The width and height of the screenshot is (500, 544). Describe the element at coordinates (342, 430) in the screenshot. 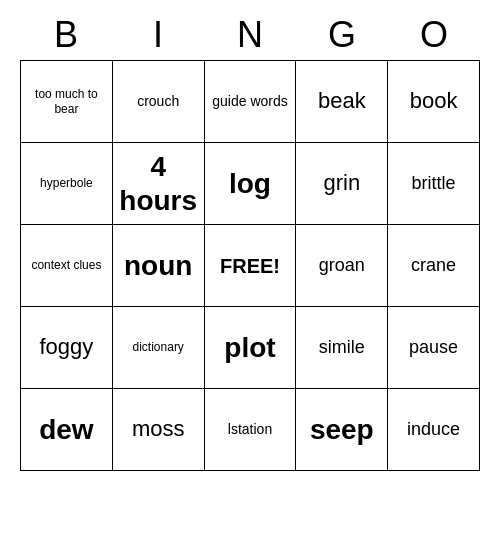

I see `cell-4-3: seep` at that location.